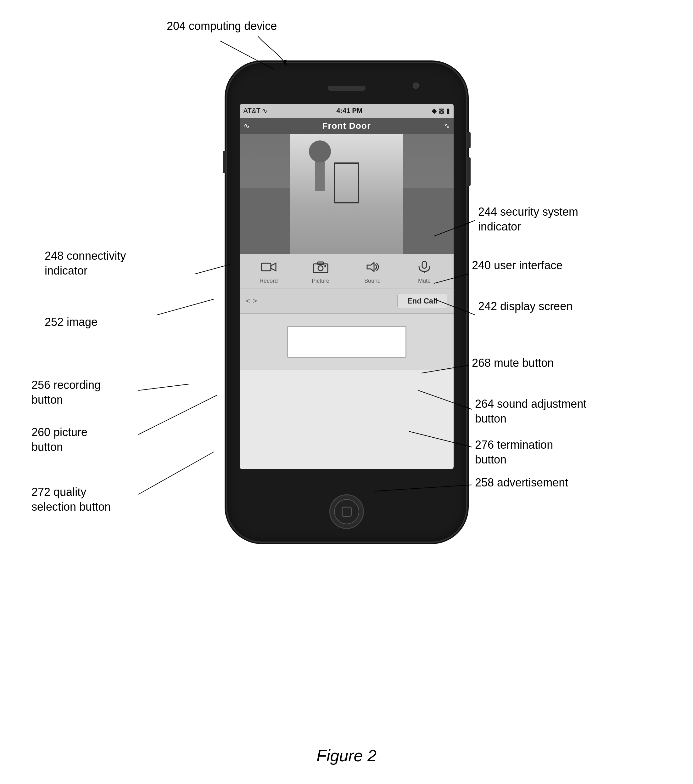 The image size is (693, 784). Describe the element at coordinates (251, 301) in the screenshot. I see `action-left: < >` at that location.